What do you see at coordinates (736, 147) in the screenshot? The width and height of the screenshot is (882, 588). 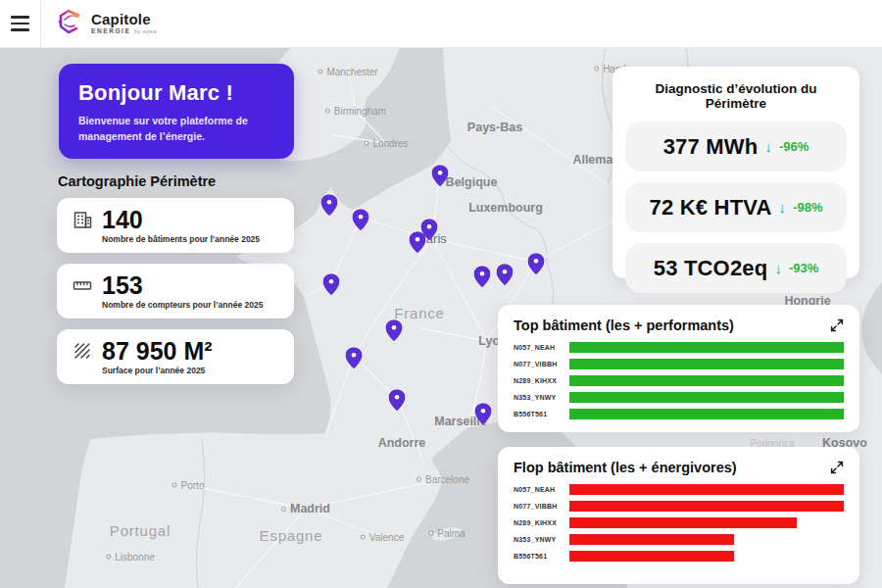 I see `diagnostic-energy: 377 MWh ↓ -96%` at bounding box center [736, 147].